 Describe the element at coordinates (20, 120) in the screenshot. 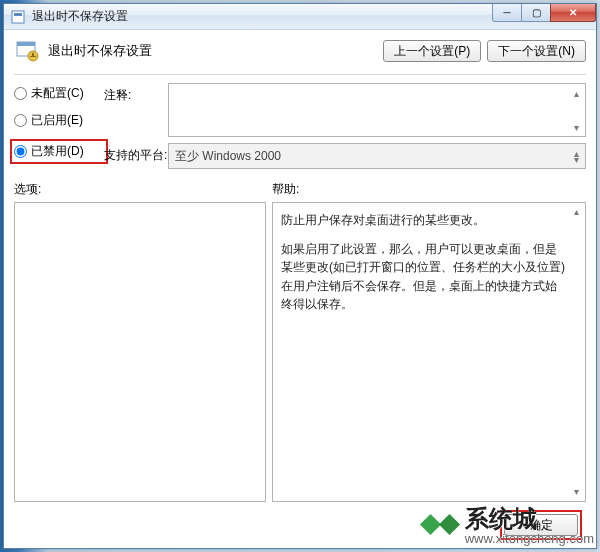

I see `radio-enabled-input` at that location.